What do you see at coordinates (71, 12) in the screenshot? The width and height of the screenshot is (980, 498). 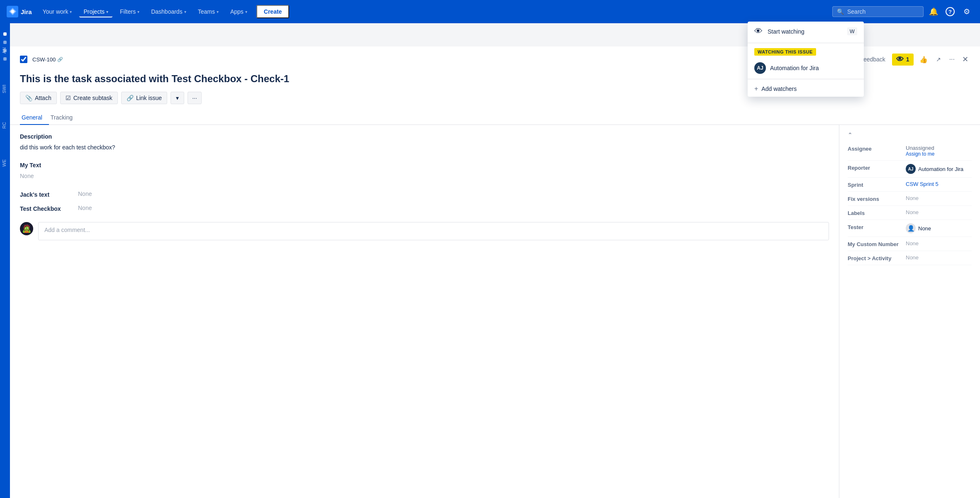 I see `your-work-chevron-icon: ▾` at bounding box center [71, 12].